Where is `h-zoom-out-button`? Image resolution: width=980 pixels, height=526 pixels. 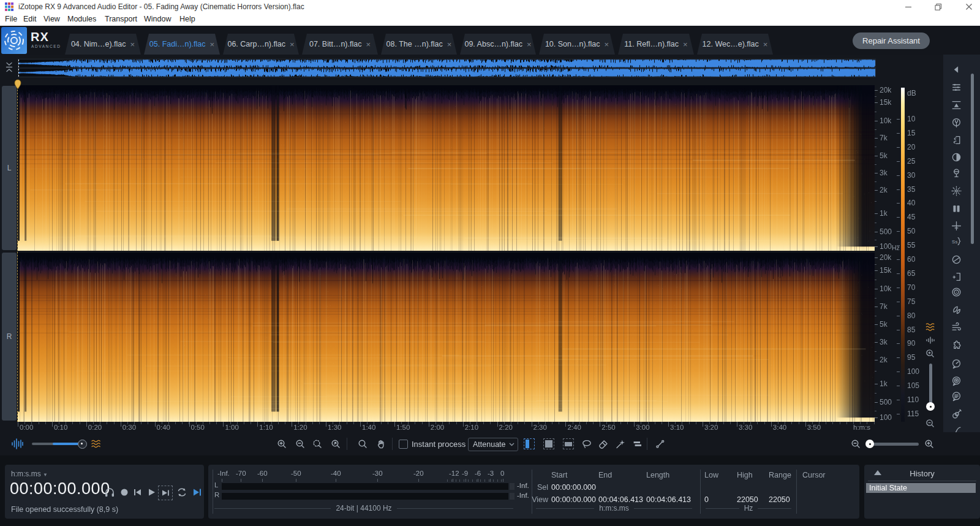
h-zoom-out-button is located at coordinates (856, 444).